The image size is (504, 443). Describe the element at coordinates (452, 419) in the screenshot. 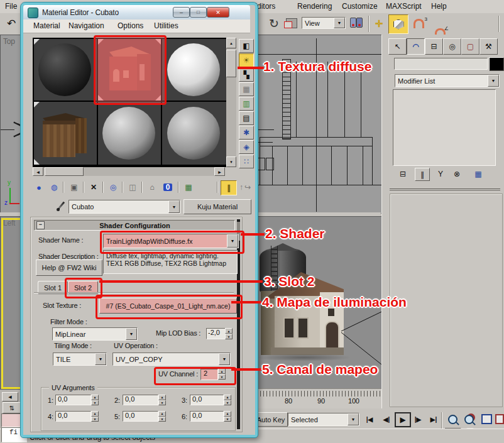

I see `zoom-icon` at that location.